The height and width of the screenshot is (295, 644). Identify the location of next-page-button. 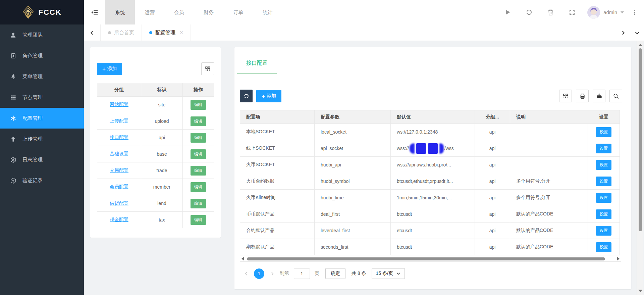
(272, 274).